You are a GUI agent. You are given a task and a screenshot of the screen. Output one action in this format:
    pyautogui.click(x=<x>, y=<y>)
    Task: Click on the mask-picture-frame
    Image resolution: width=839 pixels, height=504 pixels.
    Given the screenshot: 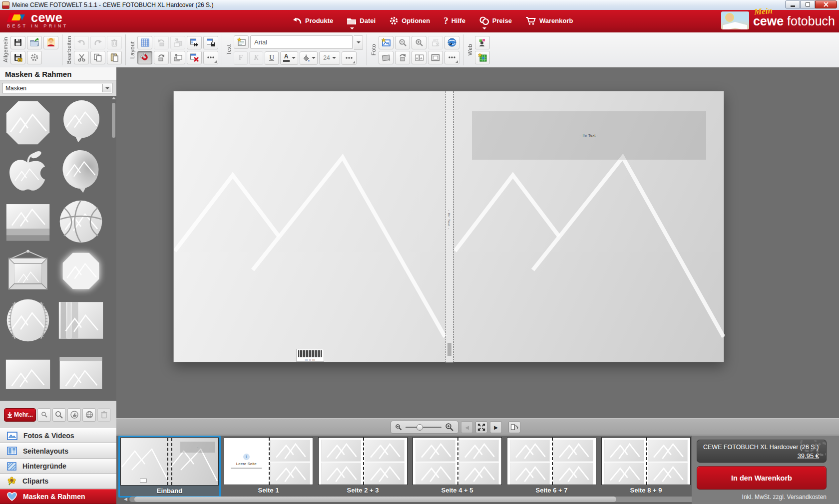 What is the action you would take?
    pyautogui.click(x=28, y=271)
    